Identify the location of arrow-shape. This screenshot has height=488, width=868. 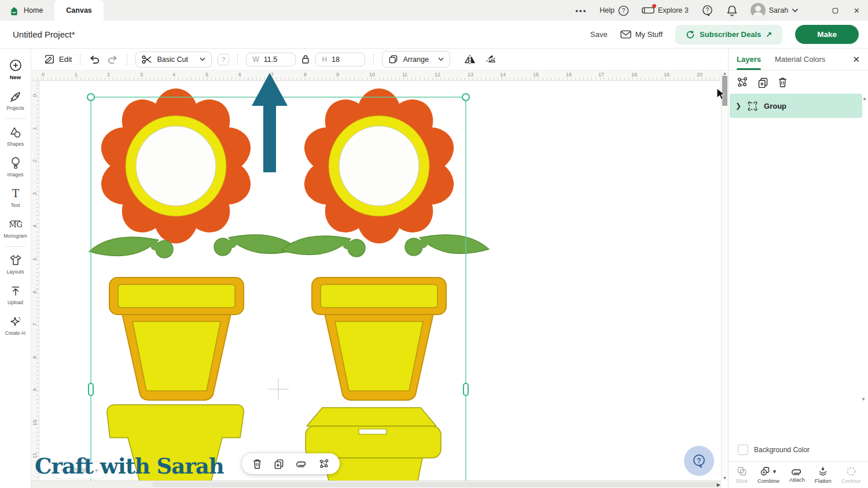
(270, 123).